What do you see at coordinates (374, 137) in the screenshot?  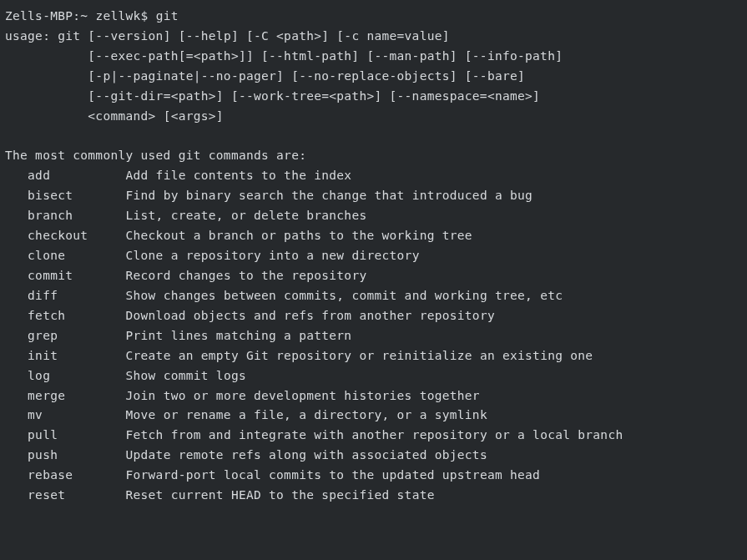 I see `blank-line` at bounding box center [374, 137].